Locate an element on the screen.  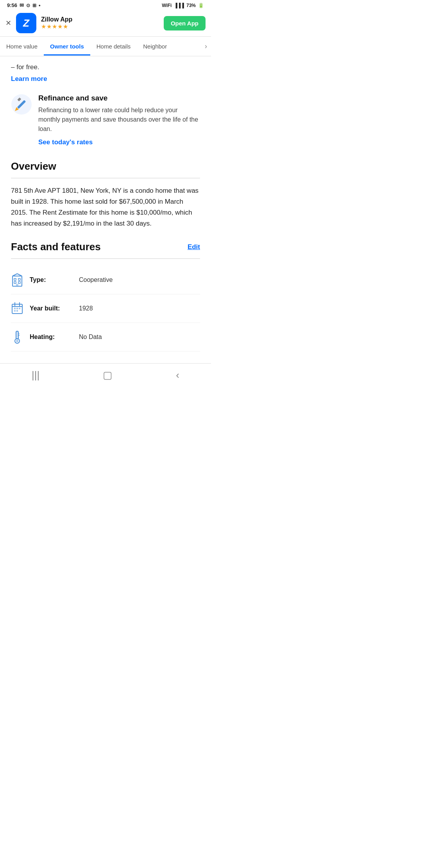
fact-value-type: Cooperative is located at coordinates (96, 280).